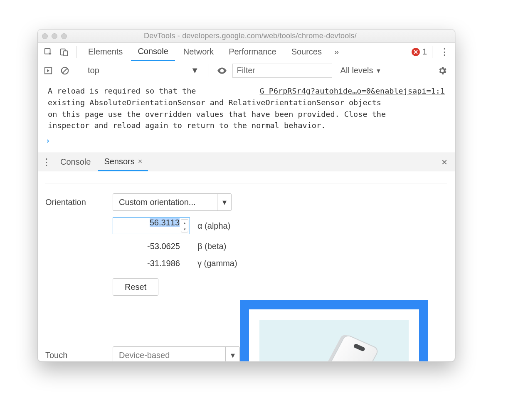 The width and height of the screenshot is (518, 420). I want to click on inspect-icon, so click(48, 52).